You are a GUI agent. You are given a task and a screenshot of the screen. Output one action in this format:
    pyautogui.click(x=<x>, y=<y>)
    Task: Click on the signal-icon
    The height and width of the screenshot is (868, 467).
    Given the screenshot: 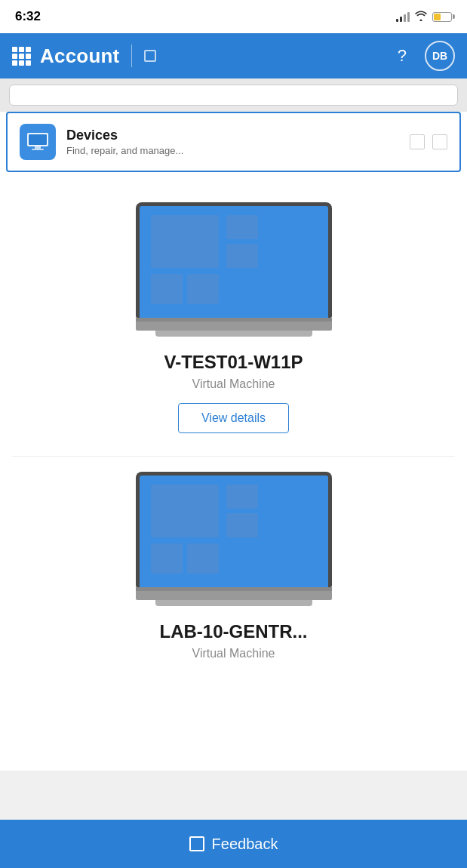 What is the action you would take?
    pyautogui.click(x=403, y=17)
    